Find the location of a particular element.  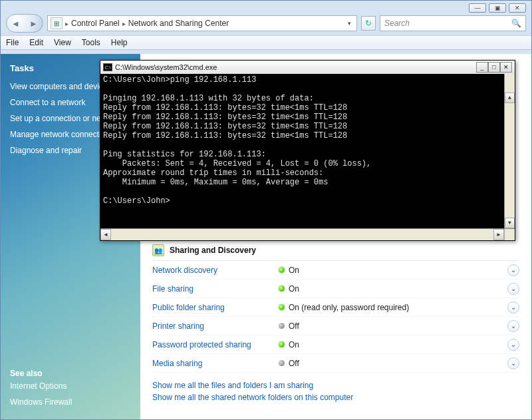

sharing-row-label: Network discovery is located at coordinates (215, 270).